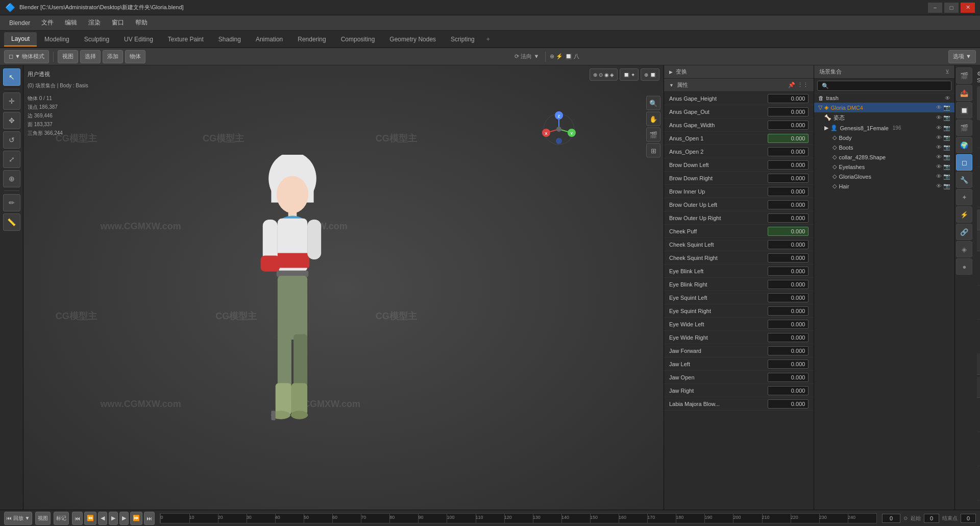 The width and height of the screenshot is (980, 526). I want to click on camera-icon-gloves: 📷, so click(947, 177).